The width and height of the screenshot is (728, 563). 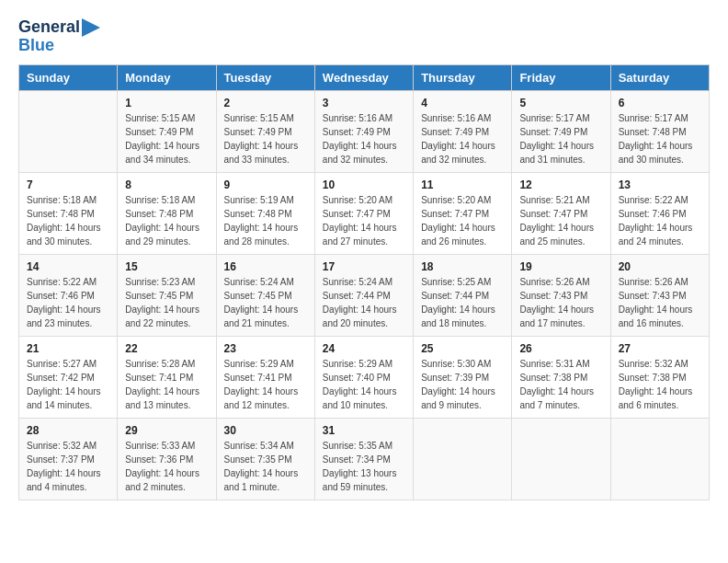 I want to click on day-number: 28, so click(x=68, y=431).